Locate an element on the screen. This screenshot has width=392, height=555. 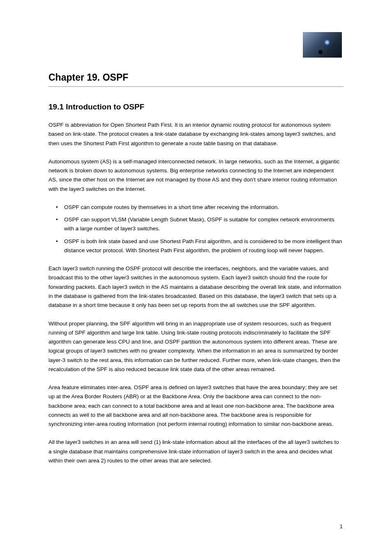
wolf-eye-logo is located at coordinates (322, 45).